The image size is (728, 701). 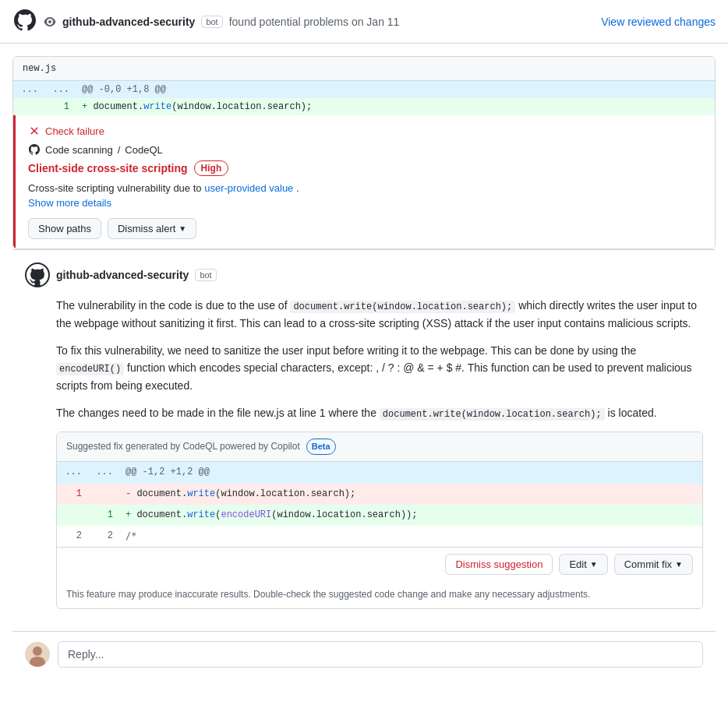 What do you see at coordinates (578, 564) in the screenshot?
I see `edit-label: Edit` at bounding box center [578, 564].